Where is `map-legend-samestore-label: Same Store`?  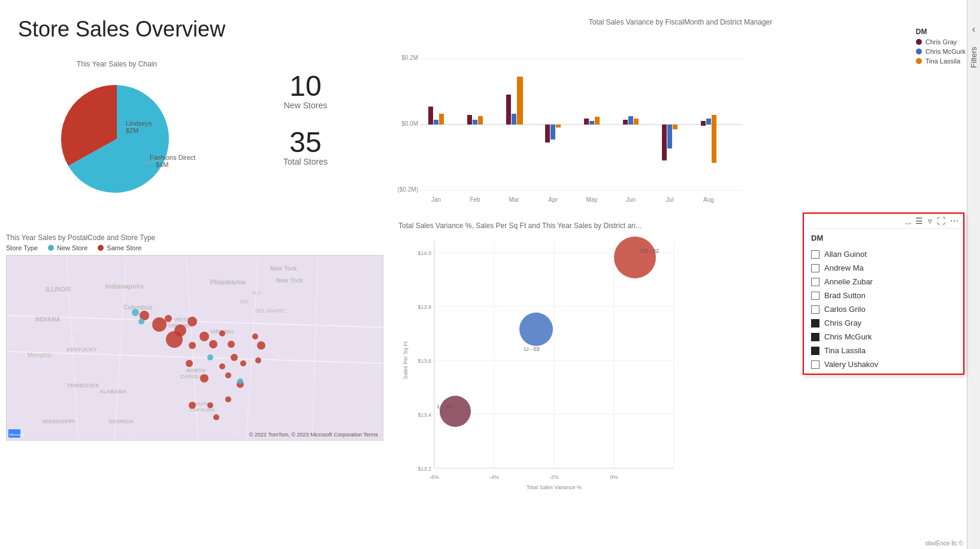 map-legend-samestore-label: Same Store is located at coordinates (124, 248).